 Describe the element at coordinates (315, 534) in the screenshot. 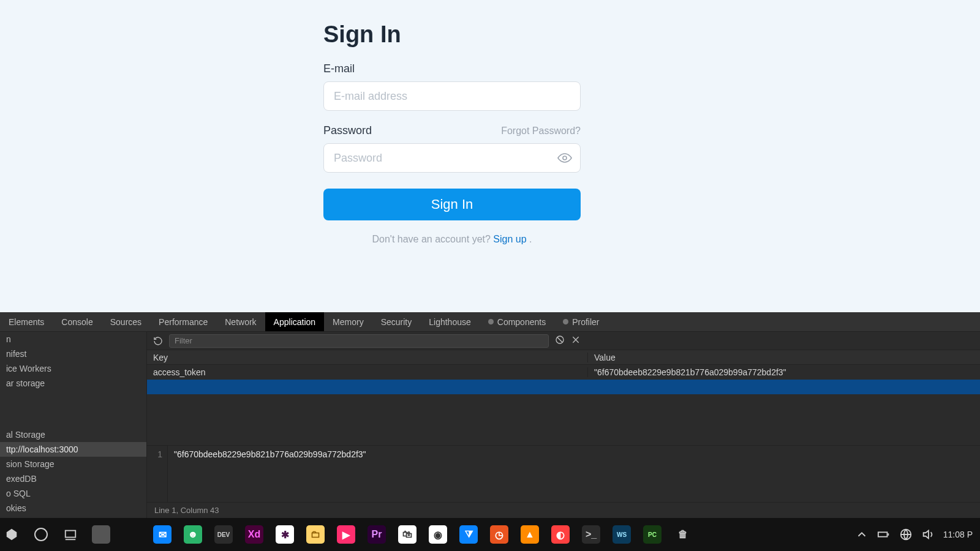

I see `explorer-icon: 🗀` at that location.